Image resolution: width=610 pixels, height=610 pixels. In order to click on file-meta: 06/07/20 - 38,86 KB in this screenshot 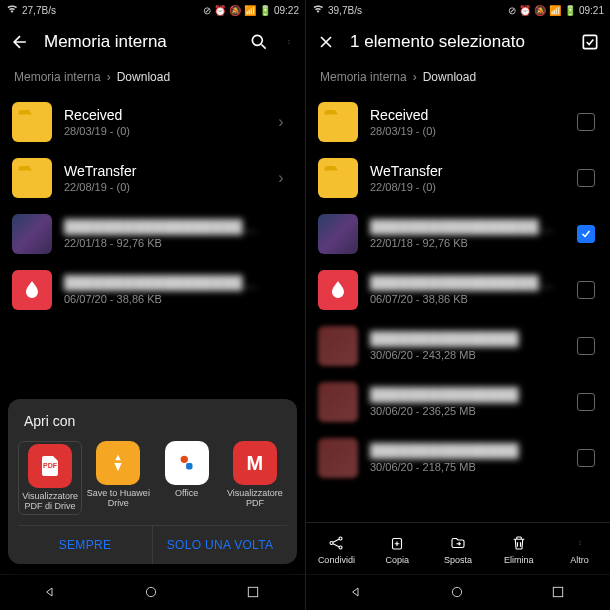, I will do `click(466, 299)`.